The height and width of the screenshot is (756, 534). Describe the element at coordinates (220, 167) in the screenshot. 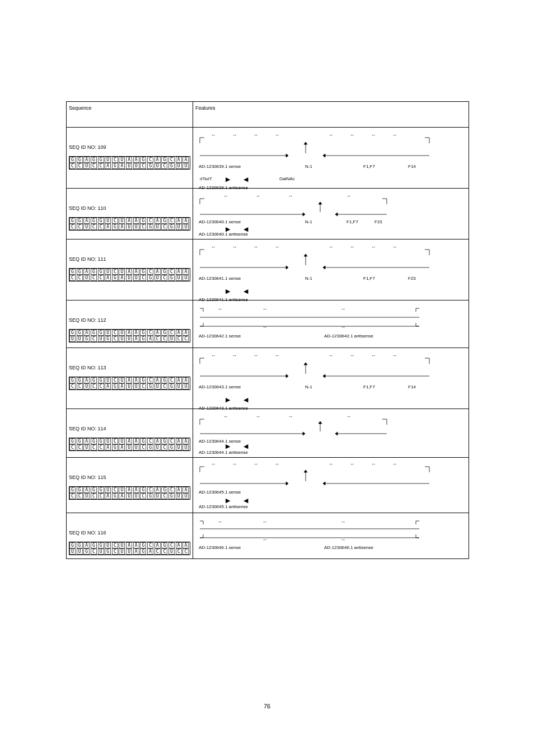

I see `svg-text: AD-1230639.1 sense` at that location.